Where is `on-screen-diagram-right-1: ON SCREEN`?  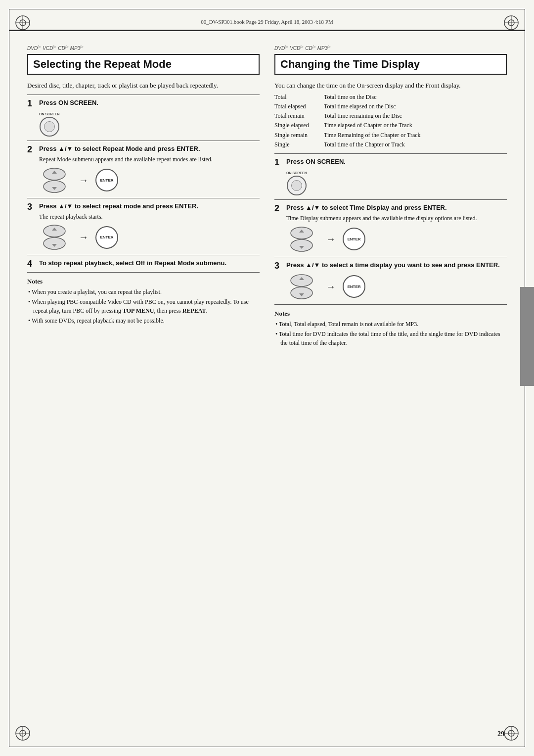
on-screen-diagram-right-1: ON SCREEN is located at coordinates (397, 182).